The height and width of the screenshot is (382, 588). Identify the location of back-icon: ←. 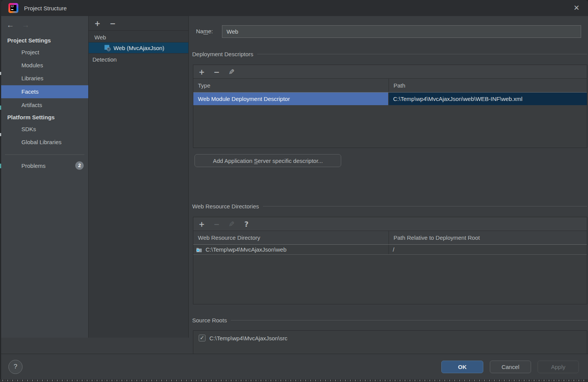
(10, 25).